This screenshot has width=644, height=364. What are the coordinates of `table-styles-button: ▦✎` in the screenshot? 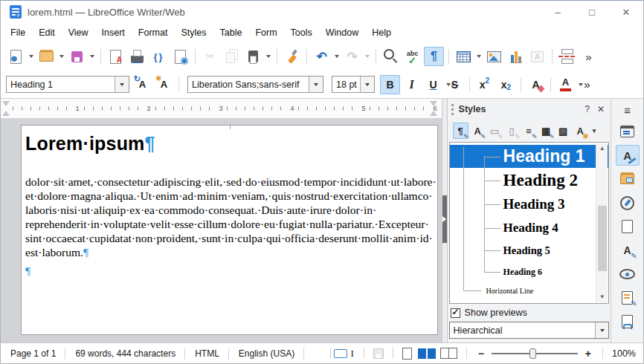 It's located at (546, 131).